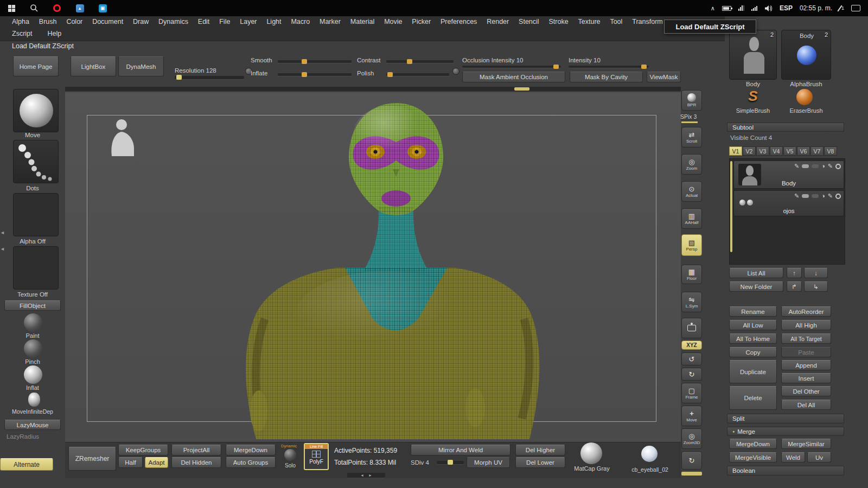 This screenshot has height=488, width=868. What do you see at coordinates (607, 77) in the screenshot?
I see `mask-by-cavity-button: Mask By Cavity` at bounding box center [607, 77].